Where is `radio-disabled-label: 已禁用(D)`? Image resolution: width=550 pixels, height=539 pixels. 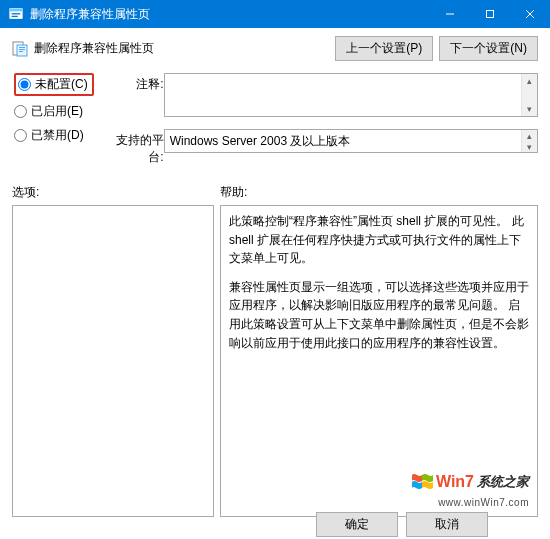
radio-disabled-label: 已禁用(D) is located at coordinates (58, 136).